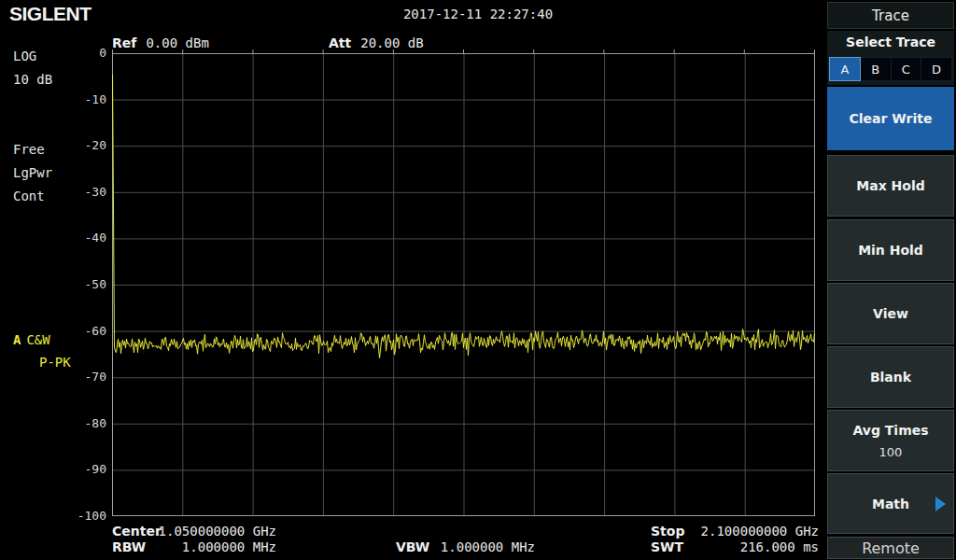 The width and height of the screenshot is (956, 560). What do you see at coordinates (29, 196) in the screenshot?
I see `sweep-mode-label: Cont` at bounding box center [29, 196].